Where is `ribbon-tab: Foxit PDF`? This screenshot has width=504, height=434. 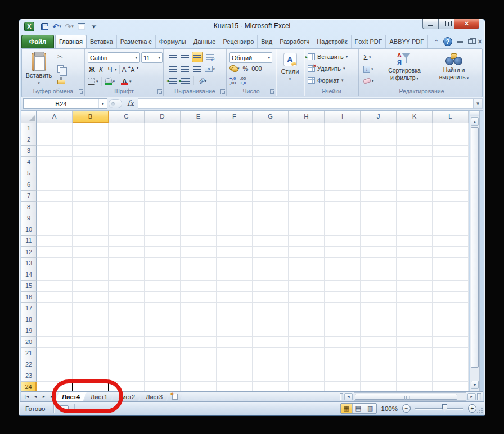
ribbon-tab: Foxit PDF is located at coordinates (369, 42).